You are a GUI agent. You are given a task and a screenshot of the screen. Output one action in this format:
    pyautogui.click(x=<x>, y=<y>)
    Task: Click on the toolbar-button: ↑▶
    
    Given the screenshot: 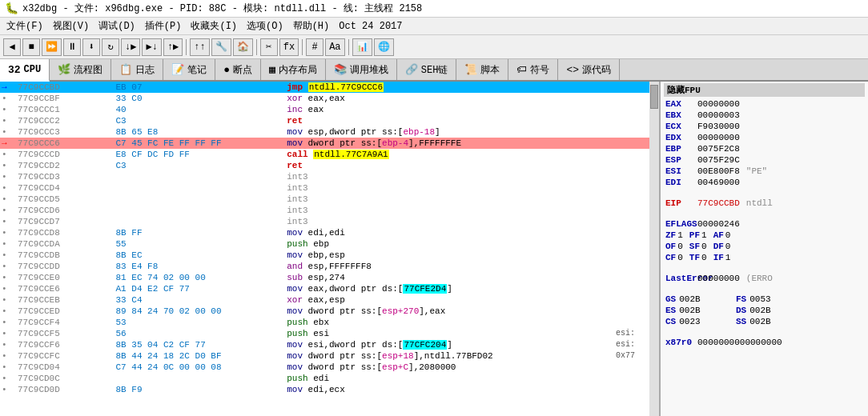 What is the action you would take?
    pyautogui.click(x=173, y=47)
    